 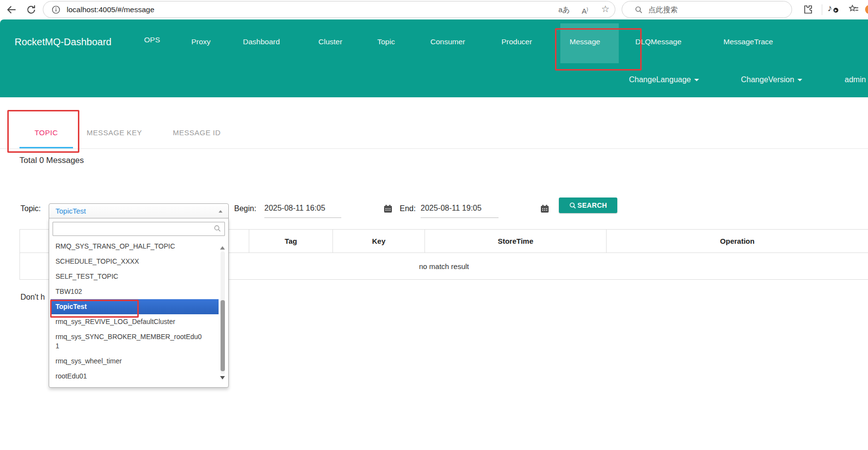 What do you see at coordinates (63, 42) in the screenshot?
I see `brand-title: RocketMQ-Dashboard` at bounding box center [63, 42].